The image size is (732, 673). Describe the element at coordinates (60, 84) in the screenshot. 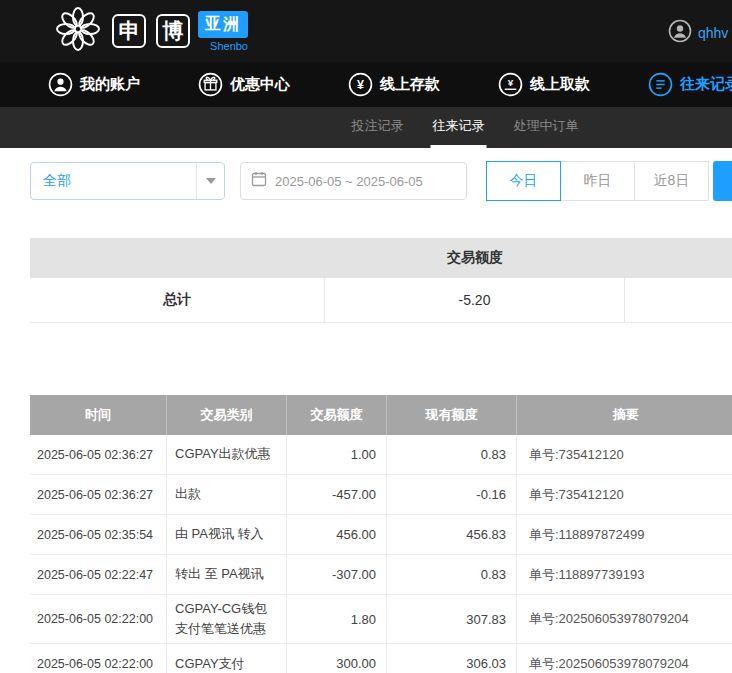

I see `account-icon` at that location.